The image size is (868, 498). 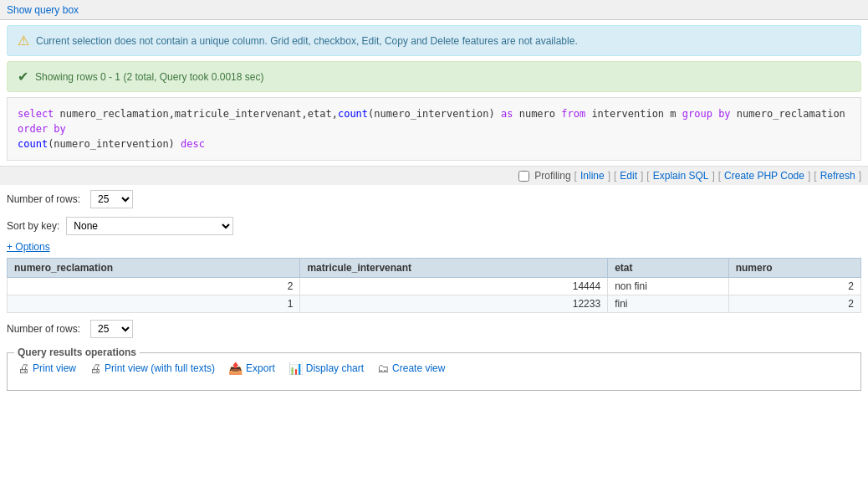 What do you see at coordinates (154, 286) in the screenshot?
I see `table-cell-numero_reclamation: 2` at bounding box center [154, 286].